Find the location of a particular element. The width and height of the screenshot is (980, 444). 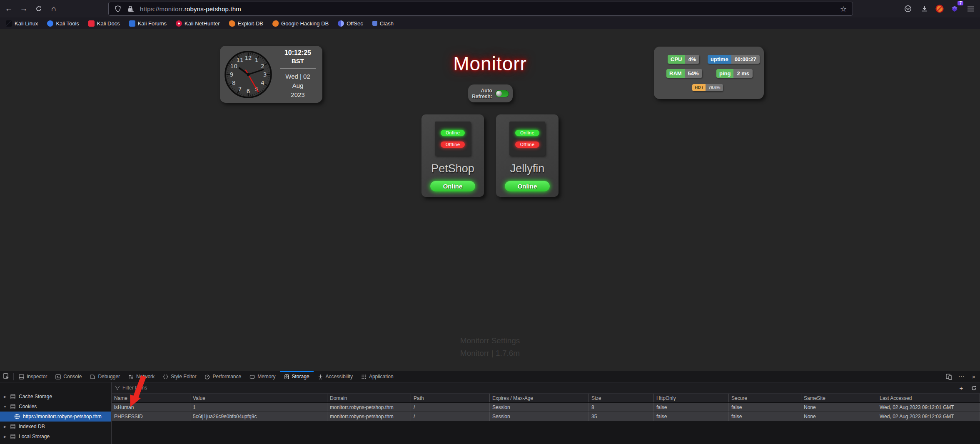

downloads-icon is located at coordinates (925, 9).